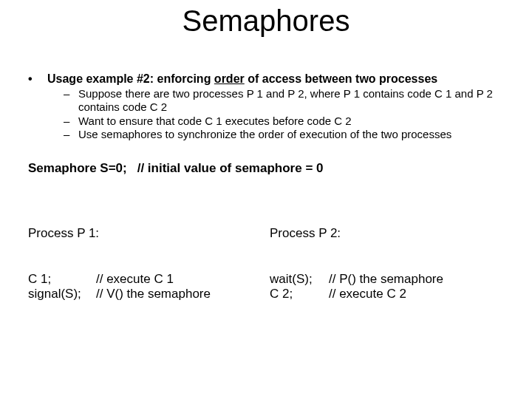 The height and width of the screenshot is (399, 532). I want to click on p2-line2-code: C 2;, so click(299, 294).